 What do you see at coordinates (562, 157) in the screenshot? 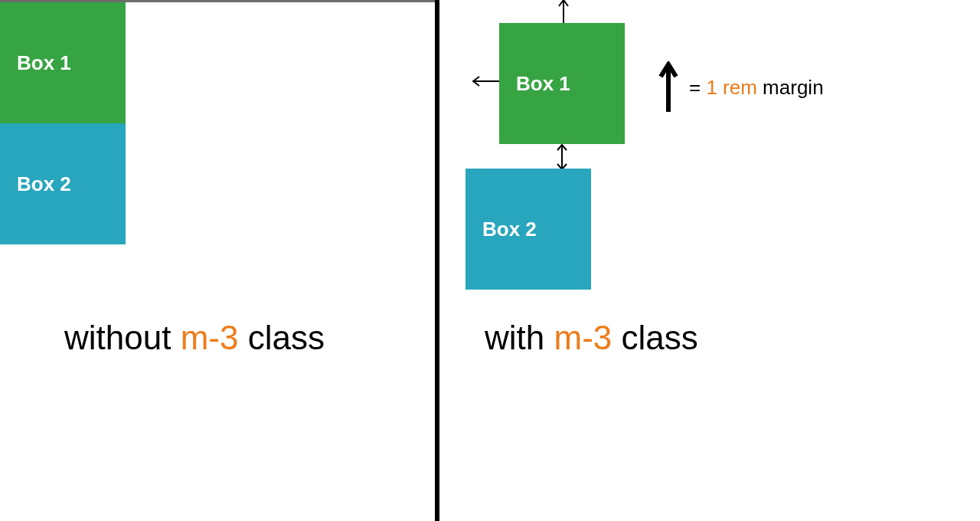
I see `arrow-vertical-between-icon` at bounding box center [562, 157].